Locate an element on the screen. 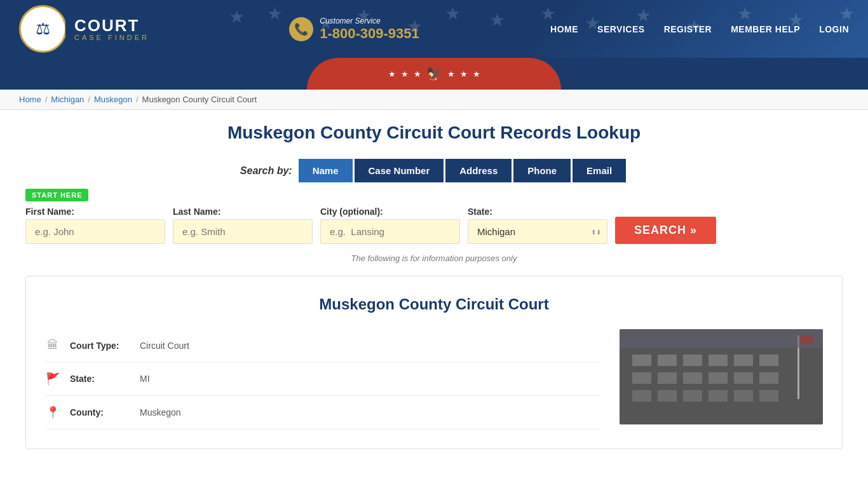  flag-icon: 🚩 is located at coordinates (53, 379).